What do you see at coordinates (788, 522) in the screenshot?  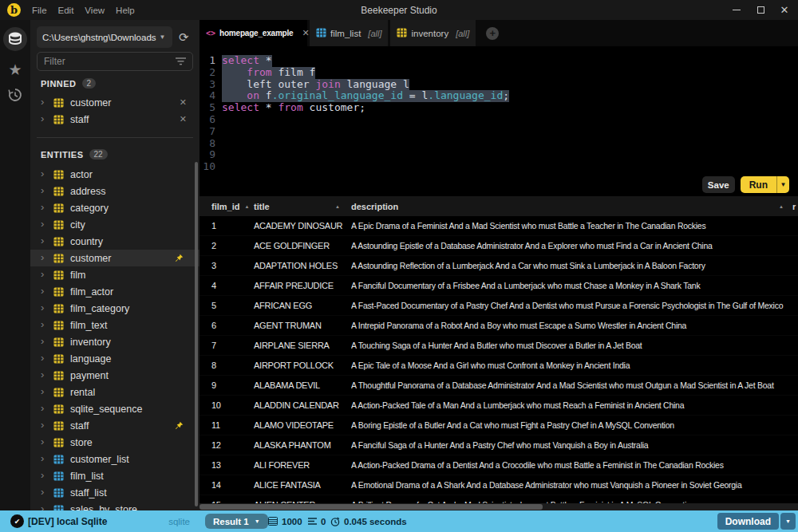 I see `download-options-caret: ▼` at bounding box center [788, 522].